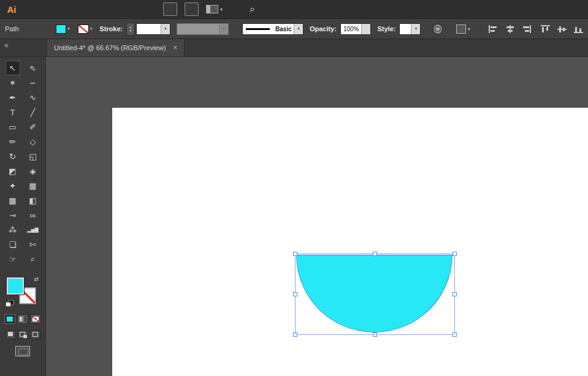  I want to click on screen-mode-button, so click(23, 352).